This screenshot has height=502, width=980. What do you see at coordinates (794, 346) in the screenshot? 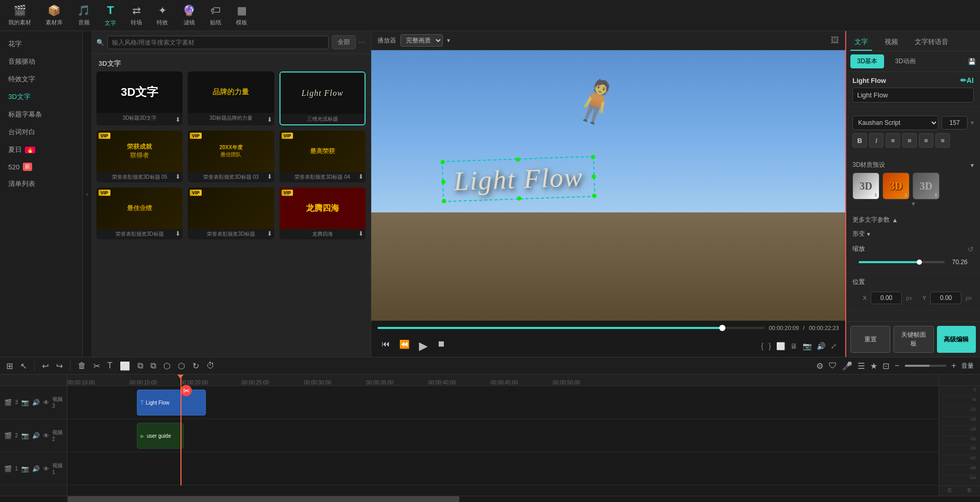
I see `monitor-btn: 🖥` at bounding box center [794, 346].